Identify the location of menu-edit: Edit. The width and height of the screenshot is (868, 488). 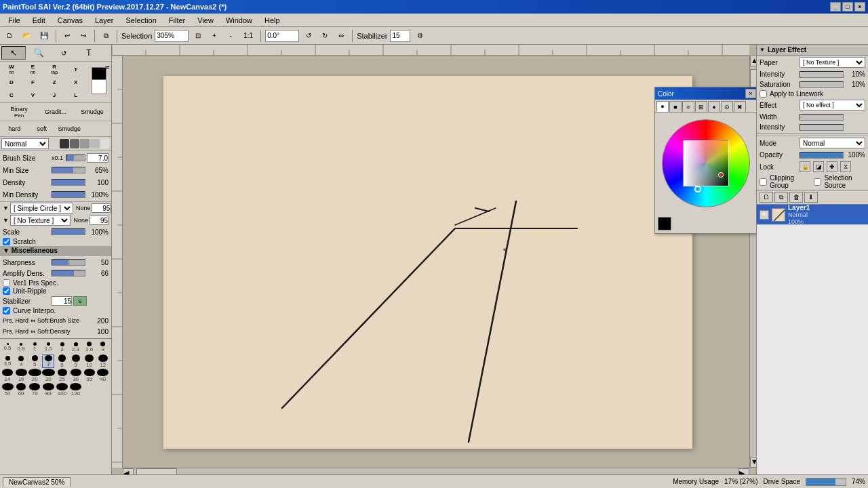
(39, 20).